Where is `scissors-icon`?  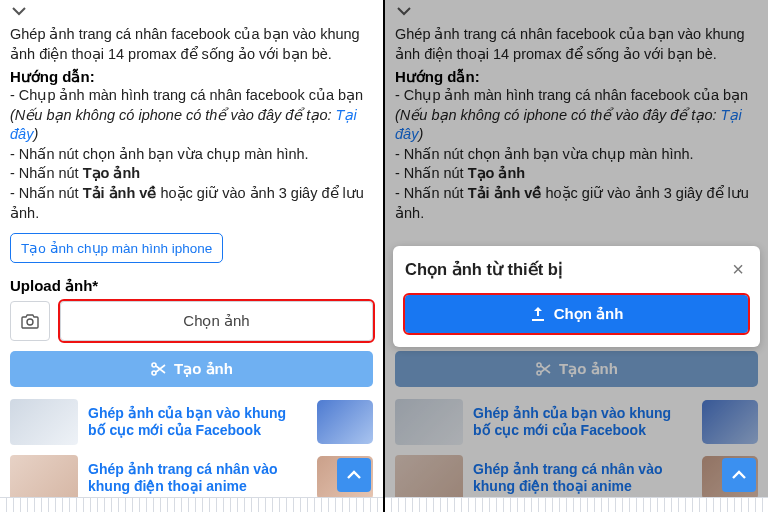
scissors-icon is located at coordinates (158, 369).